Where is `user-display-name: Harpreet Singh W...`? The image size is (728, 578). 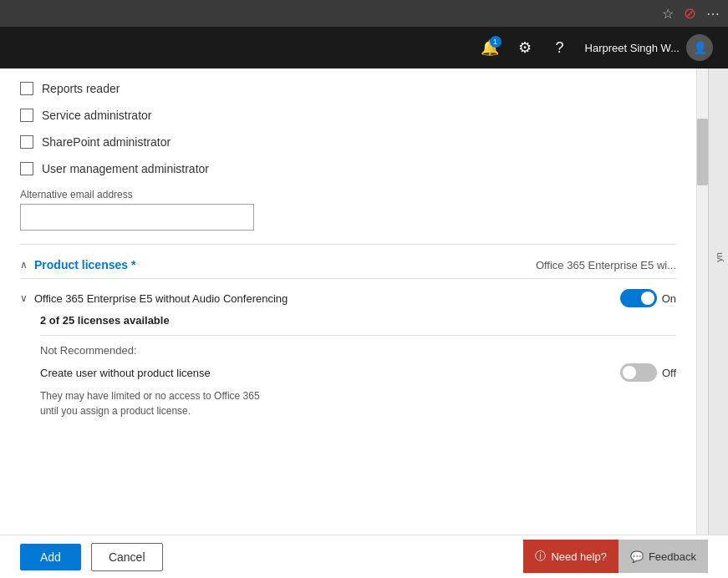
user-display-name: Harpreet Singh W... is located at coordinates (632, 48).